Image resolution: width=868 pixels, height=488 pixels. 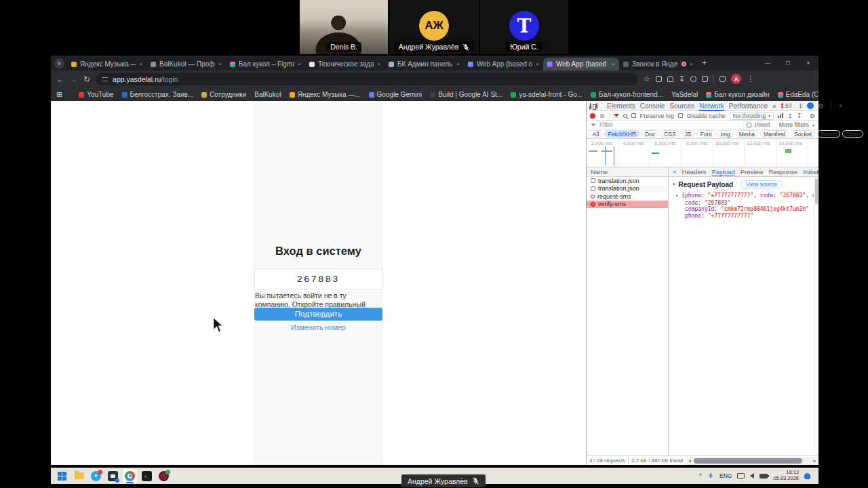 What do you see at coordinates (793, 125) in the screenshot?
I see `more-filters-button: More filters` at bounding box center [793, 125].